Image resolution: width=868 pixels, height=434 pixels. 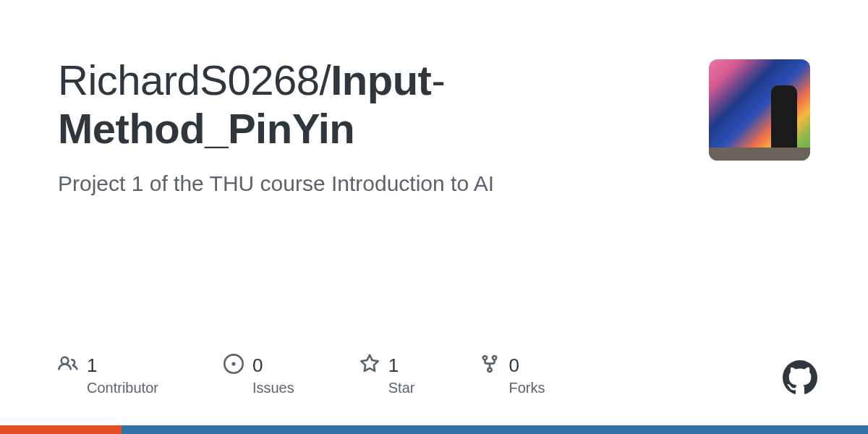 What do you see at coordinates (402, 388) in the screenshot?
I see `stars-label: Star` at bounding box center [402, 388].